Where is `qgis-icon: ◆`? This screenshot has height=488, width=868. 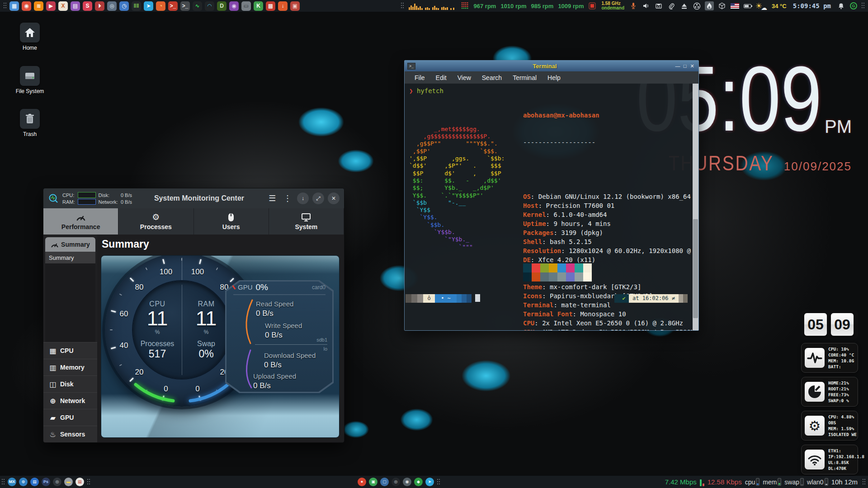
qgis-icon: ◆ is located at coordinates (419, 482).